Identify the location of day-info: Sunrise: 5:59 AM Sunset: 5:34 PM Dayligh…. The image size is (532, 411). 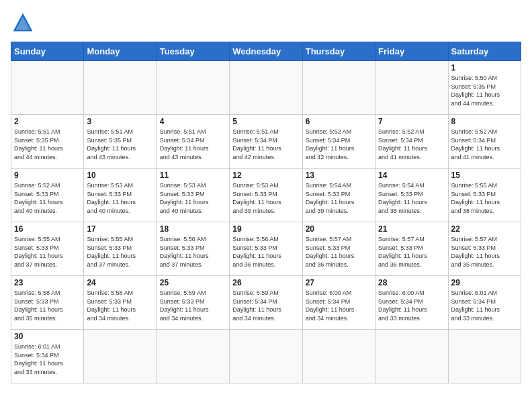
(266, 306).